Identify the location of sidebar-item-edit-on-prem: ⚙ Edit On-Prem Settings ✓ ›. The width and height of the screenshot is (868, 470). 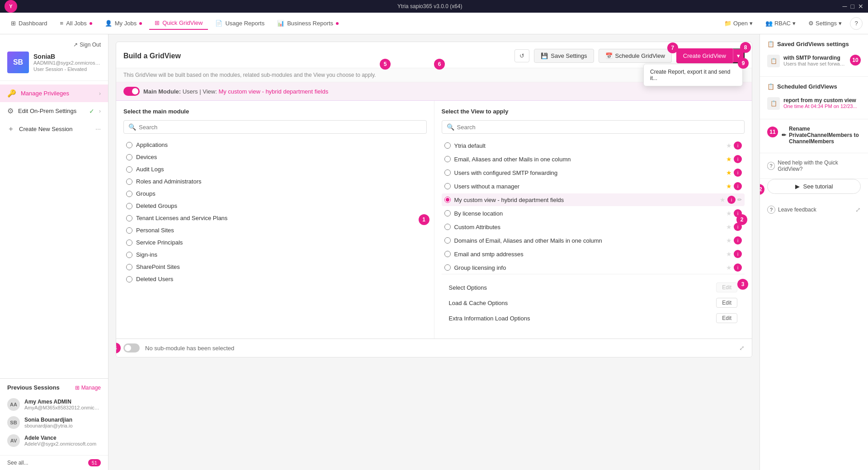
(54, 111).